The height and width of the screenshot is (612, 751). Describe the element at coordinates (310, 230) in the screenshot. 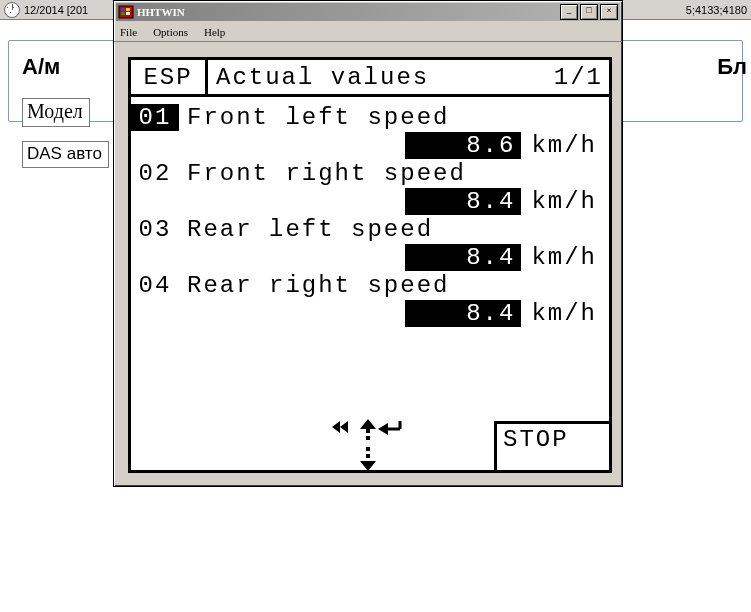

I see `row-label: Rear left speed` at that location.